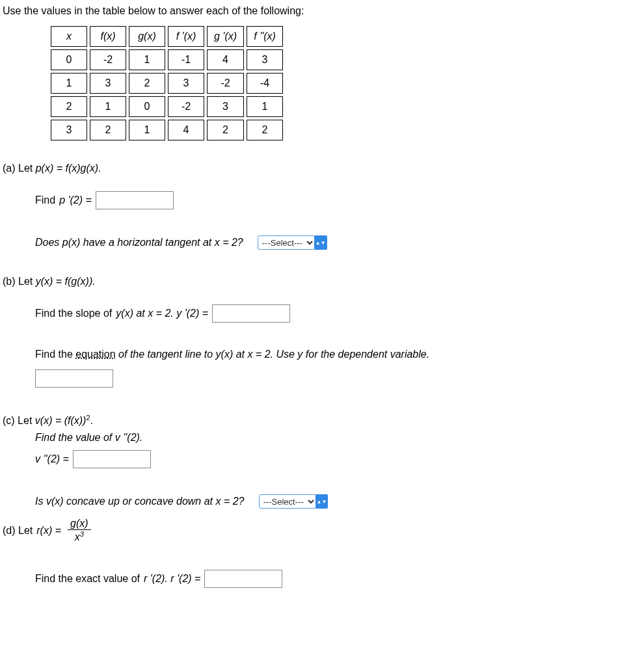 The width and height of the screenshot is (644, 666). Describe the element at coordinates (74, 313) in the screenshot. I see `slope-question-pre: Find the slope of` at that location.